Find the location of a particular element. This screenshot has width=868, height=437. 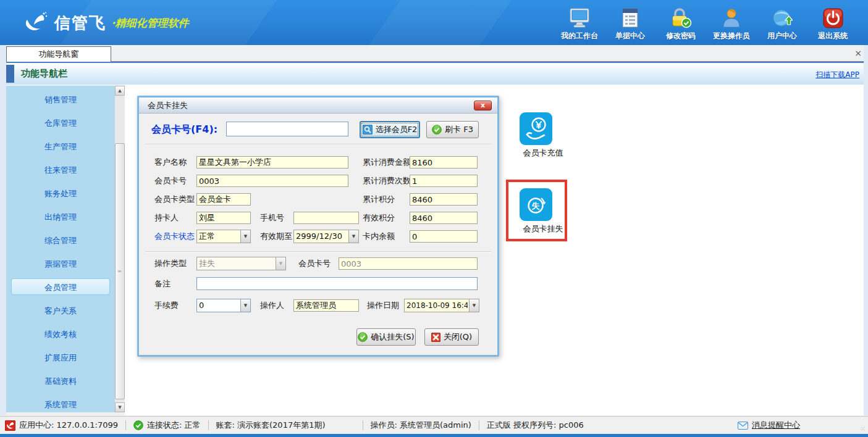

sidebar-item-transactions: 往来管理 is located at coordinates (61, 169).